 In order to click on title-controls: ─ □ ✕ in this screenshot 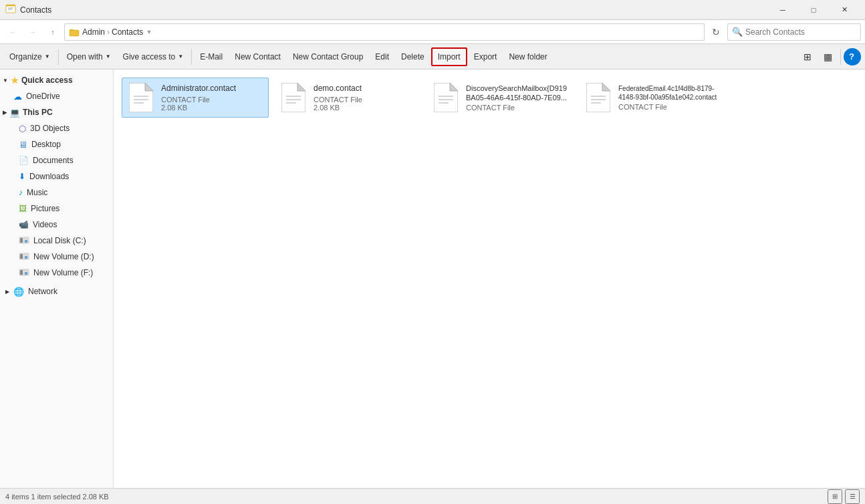, I will do `click(814, 10)`.